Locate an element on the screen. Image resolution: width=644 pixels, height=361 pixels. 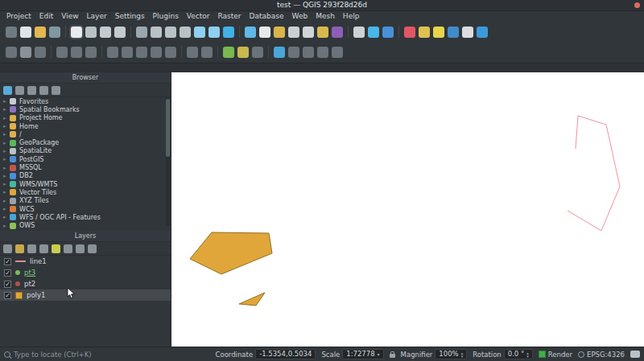
add-selected-layers-icon is located at coordinates (19, 90).